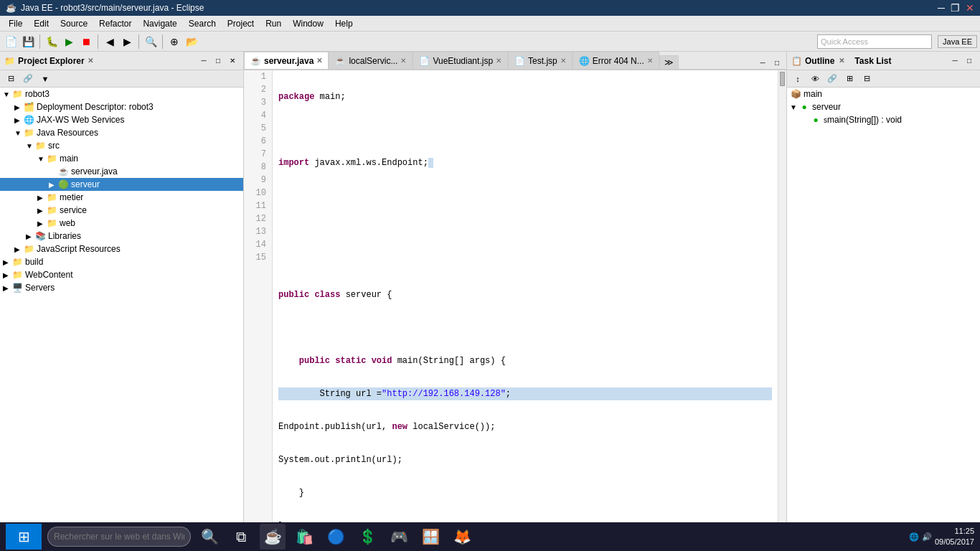 The width and height of the screenshot is (980, 551). Describe the element at coordinates (28, 79) in the screenshot. I see `pe-link-btn: 🔗` at that location.